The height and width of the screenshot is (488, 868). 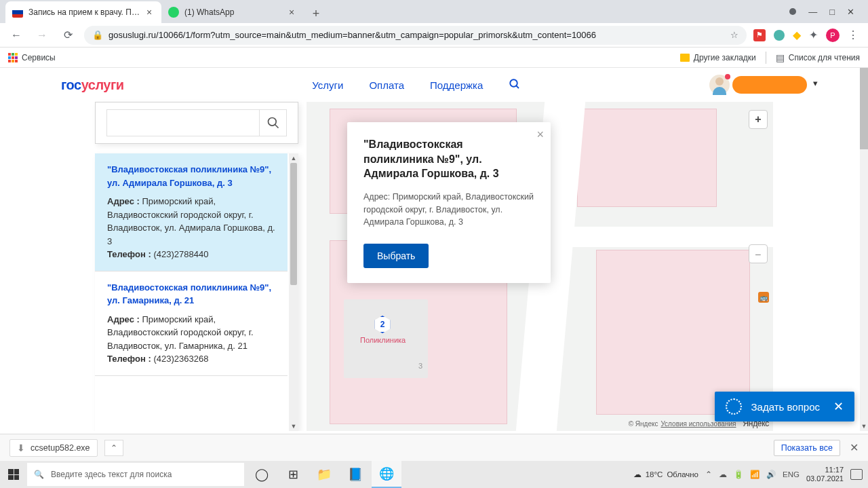 I want to click on language-indicator: ENG, so click(x=791, y=474).